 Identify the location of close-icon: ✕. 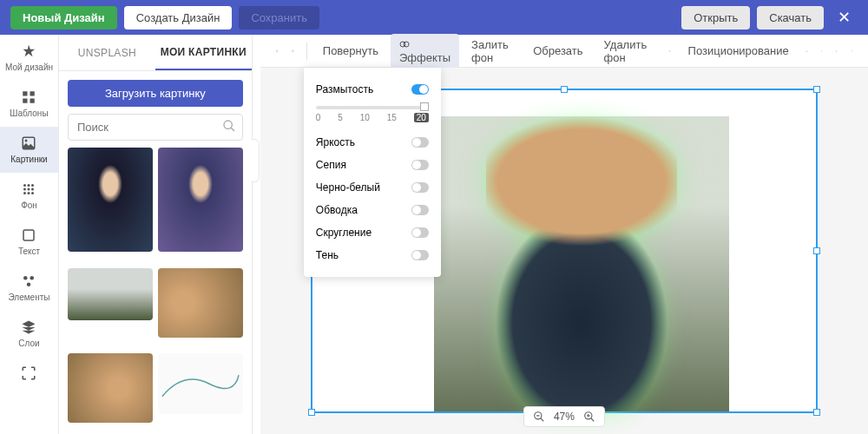
(844, 17).